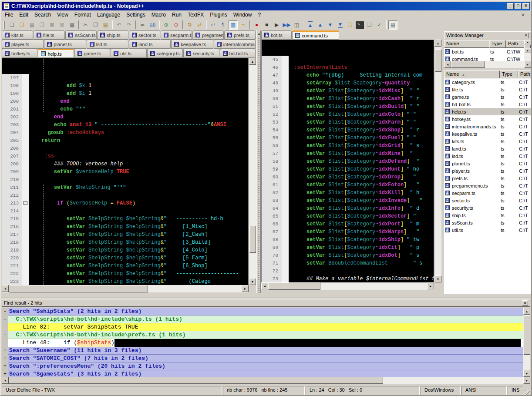 The image size is (532, 396). Describe the element at coordinates (233, 25) in the screenshot. I see `indent-guide-icon: ▥` at that location.